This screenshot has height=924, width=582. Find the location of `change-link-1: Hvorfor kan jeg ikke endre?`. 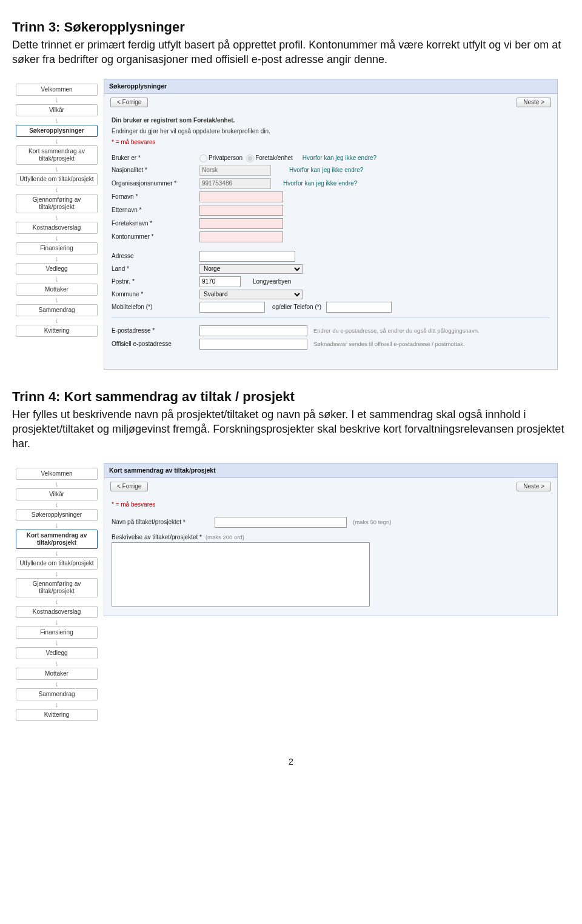

change-link-1: Hvorfor kan jeg ikke endre? is located at coordinates (340, 158).